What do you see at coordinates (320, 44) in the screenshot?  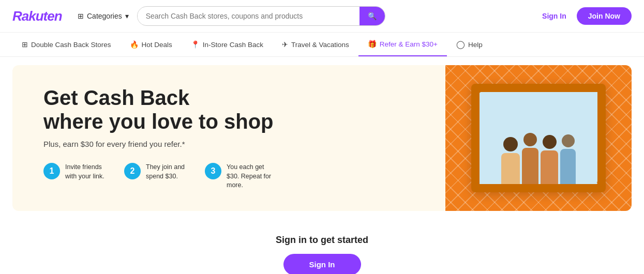 I see `nav-label-travel-vacations: Travel & Vacations` at bounding box center [320, 44].